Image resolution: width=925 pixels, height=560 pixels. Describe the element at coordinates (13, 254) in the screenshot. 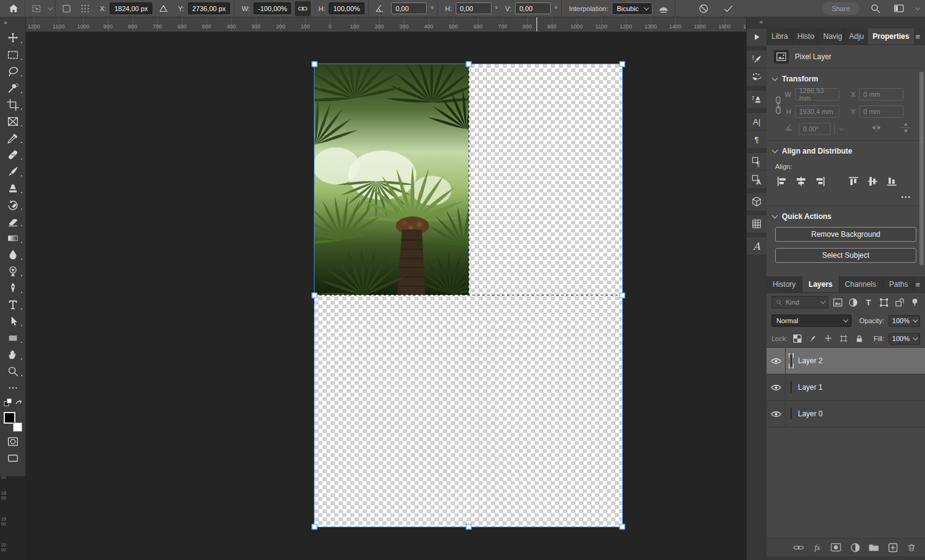

I see `blur-tool` at that location.